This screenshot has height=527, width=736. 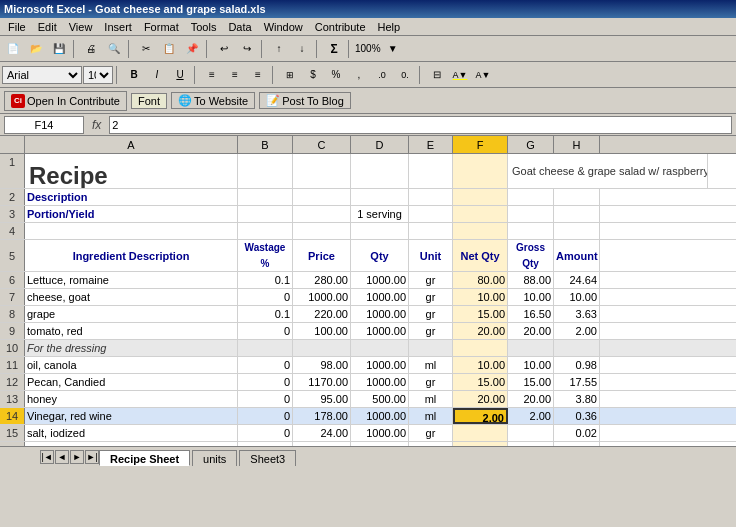 I want to click on save-button: 💾, so click(x=59, y=49).